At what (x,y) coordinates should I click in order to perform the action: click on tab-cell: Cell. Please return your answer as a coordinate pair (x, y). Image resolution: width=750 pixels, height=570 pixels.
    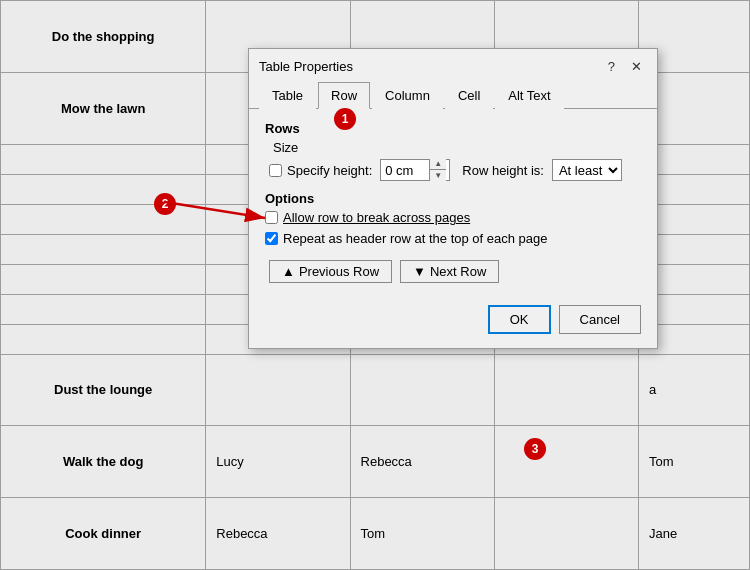
    Looking at the image, I should click on (469, 96).